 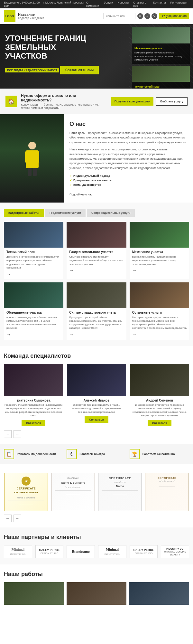 I want to click on telegram-icon: ✈, so click(x=147, y=16).